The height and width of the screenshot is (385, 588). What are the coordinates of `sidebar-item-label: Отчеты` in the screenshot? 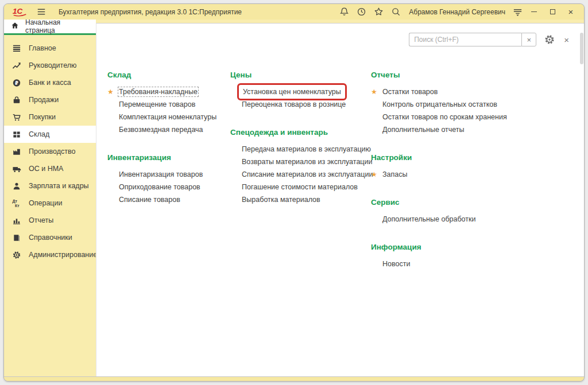 It's located at (41, 220).